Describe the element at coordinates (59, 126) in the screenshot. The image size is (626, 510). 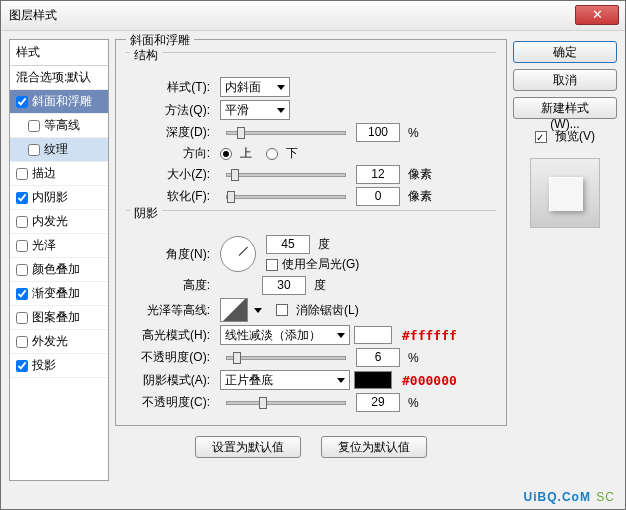
I see `sidebar-item-contour: 等高线` at that location.